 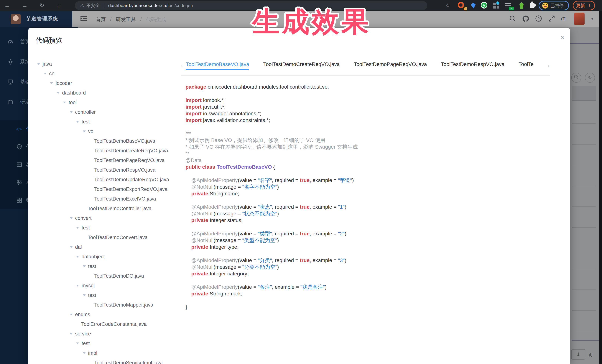 What do you see at coordinates (106, 353) in the screenshot?
I see `tree-folder: impl` at bounding box center [106, 353].